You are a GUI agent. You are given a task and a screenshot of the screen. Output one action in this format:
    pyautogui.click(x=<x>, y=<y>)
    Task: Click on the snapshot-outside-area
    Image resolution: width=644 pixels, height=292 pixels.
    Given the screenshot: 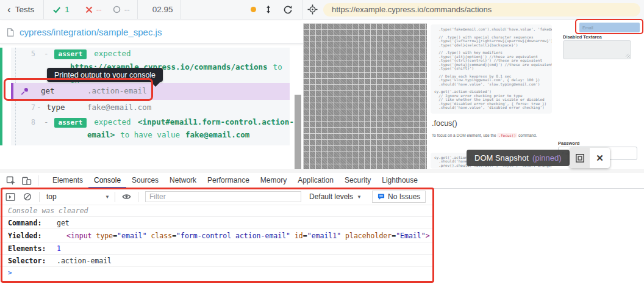 What is the action you would take?
    pyautogui.click(x=365, y=97)
    